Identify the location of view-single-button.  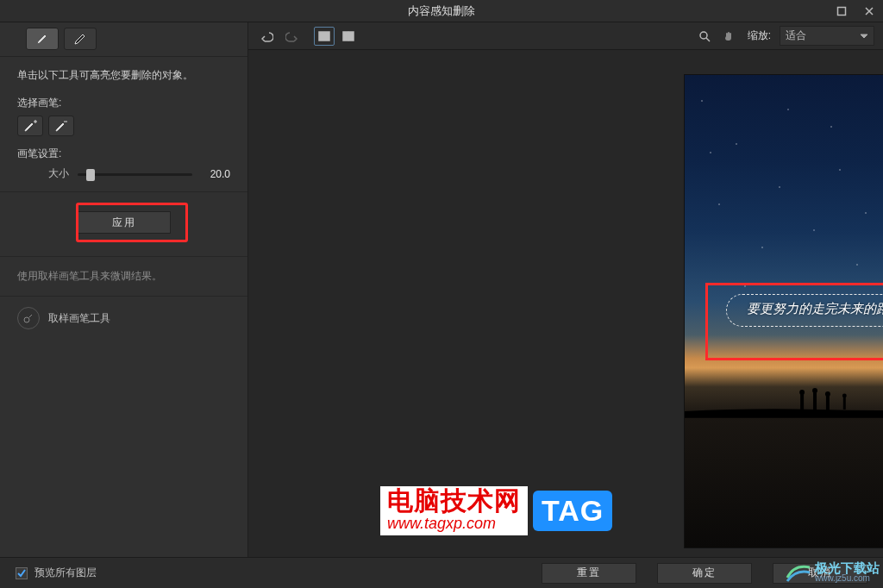
(324, 36).